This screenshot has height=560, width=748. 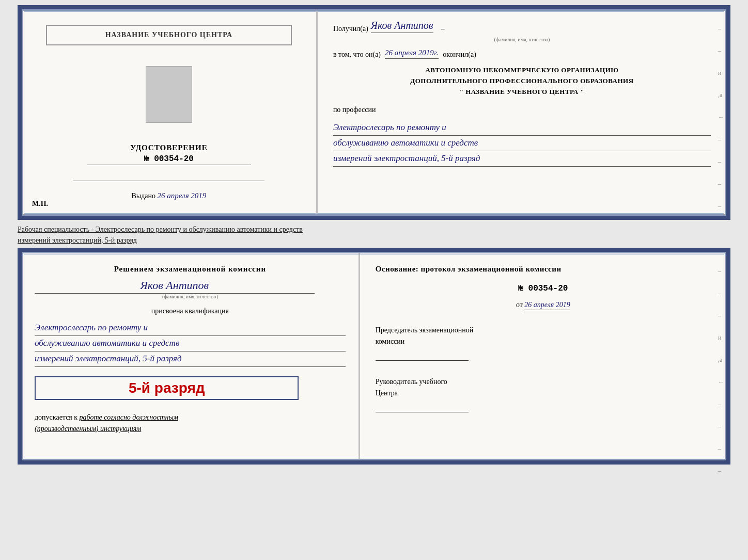 I want to click on po-professii-label: по профессии, so click(x=522, y=110).